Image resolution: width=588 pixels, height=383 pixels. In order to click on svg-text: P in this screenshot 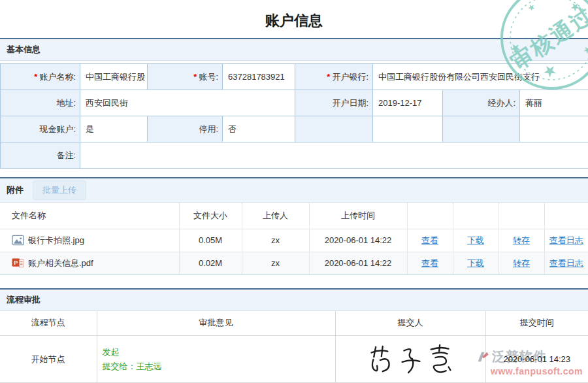, I will do `click(16, 263)`.